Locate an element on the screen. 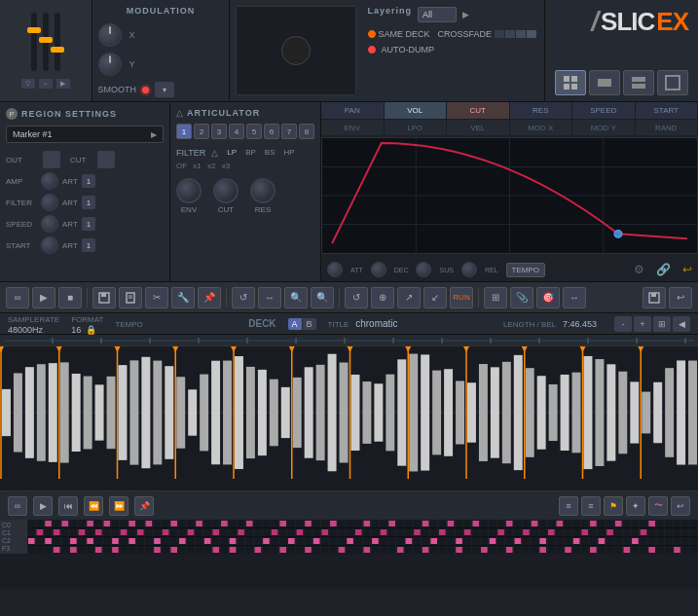 The image size is (698, 616). tab-res: RES is located at coordinates (541, 111).